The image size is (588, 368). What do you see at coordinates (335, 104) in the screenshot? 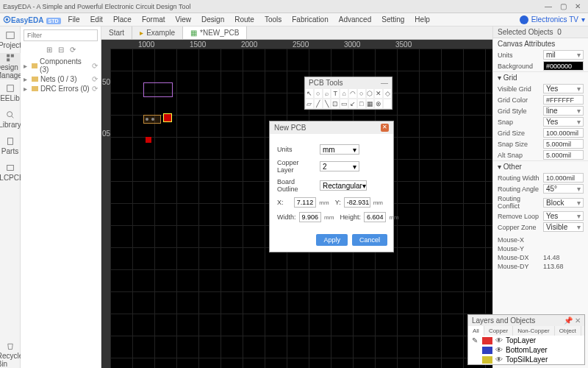
I see `pcb-tool-13: ⊡` at bounding box center [335, 104].